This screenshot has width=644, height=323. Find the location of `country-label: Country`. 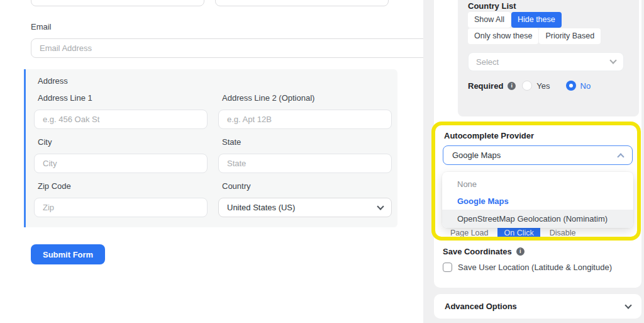

country-label: Country is located at coordinates (236, 186).